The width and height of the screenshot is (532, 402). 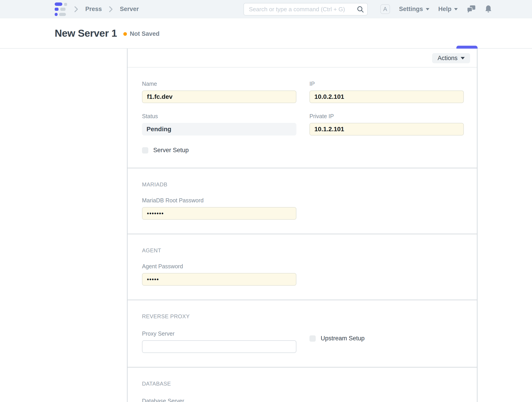 I want to click on private-ip-label: Private IP, so click(x=387, y=116).